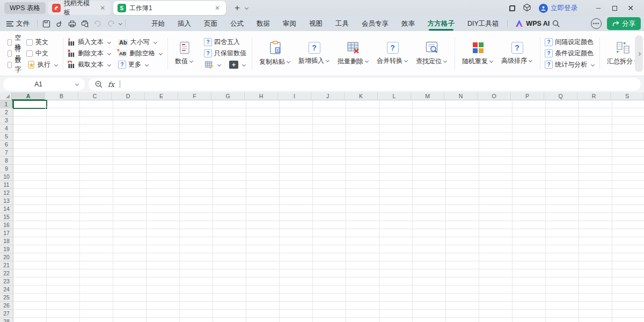 This screenshot has height=322, width=644. Describe the element at coordinates (63, 274) in the screenshot. I see `cell-B22` at that location.